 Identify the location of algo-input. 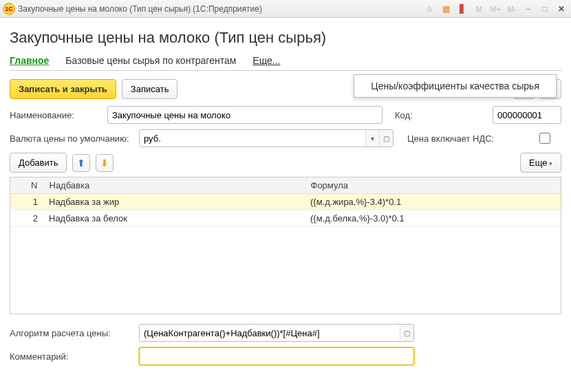
(270, 333).